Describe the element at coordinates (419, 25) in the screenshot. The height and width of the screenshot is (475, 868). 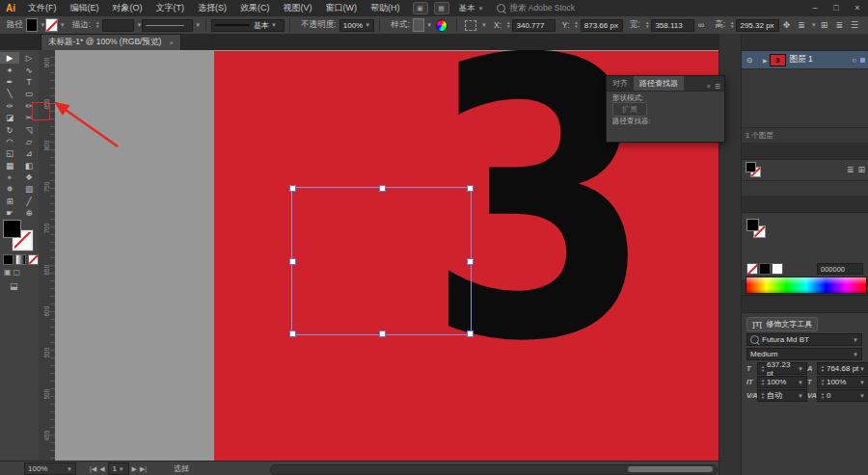
I see `style-swatch` at that location.